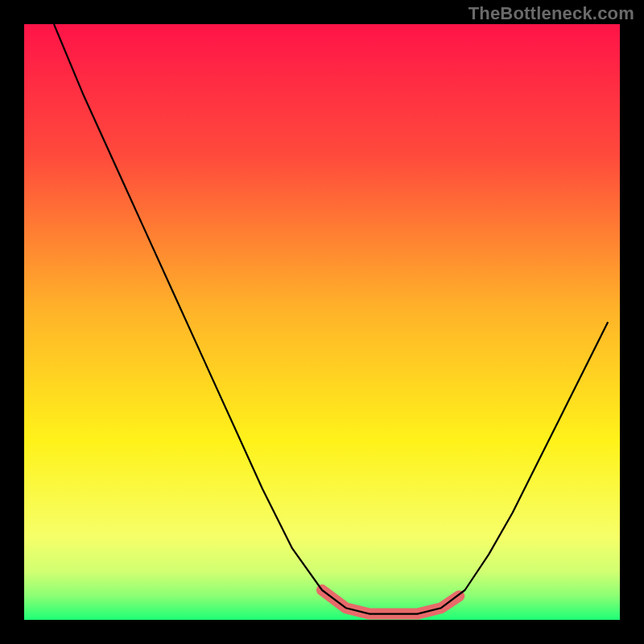 This screenshot has width=644, height=644. Describe the element at coordinates (390, 602) in the screenshot. I see `red-floor-segment` at that location.